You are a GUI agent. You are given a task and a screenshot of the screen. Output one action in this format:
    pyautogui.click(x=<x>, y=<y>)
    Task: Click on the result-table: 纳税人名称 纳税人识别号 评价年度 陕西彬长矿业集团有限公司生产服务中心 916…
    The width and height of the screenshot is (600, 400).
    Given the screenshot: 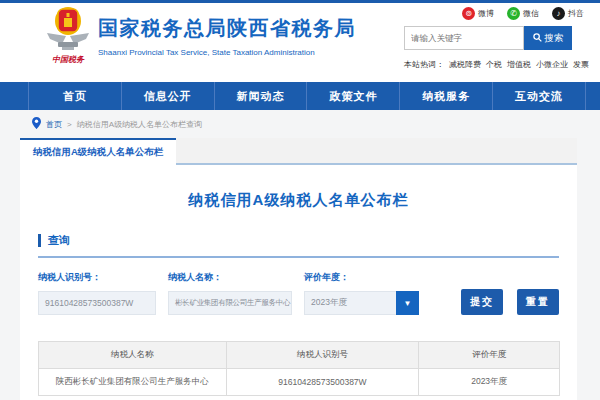 What is the action you would take?
    pyautogui.click(x=299, y=368)
    